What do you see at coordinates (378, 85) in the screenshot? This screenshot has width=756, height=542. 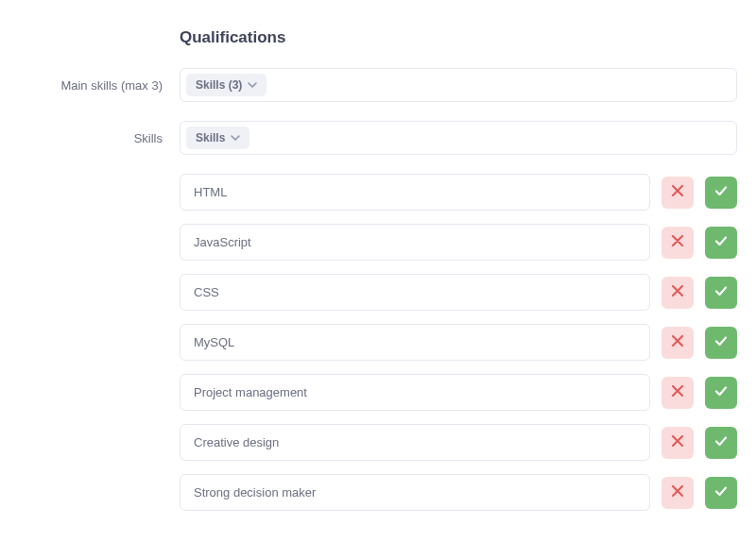 I see `main-skills-row: Main skills (max 3) Skills (3)` at bounding box center [378, 85].